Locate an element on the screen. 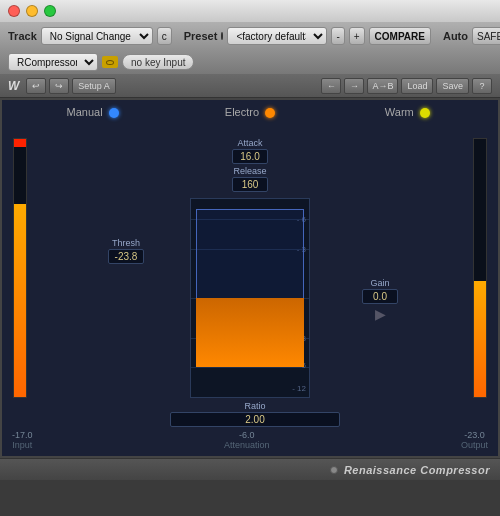 The width and height of the screenshot is (500, 516). close-button is located at coordinates (14, 11).